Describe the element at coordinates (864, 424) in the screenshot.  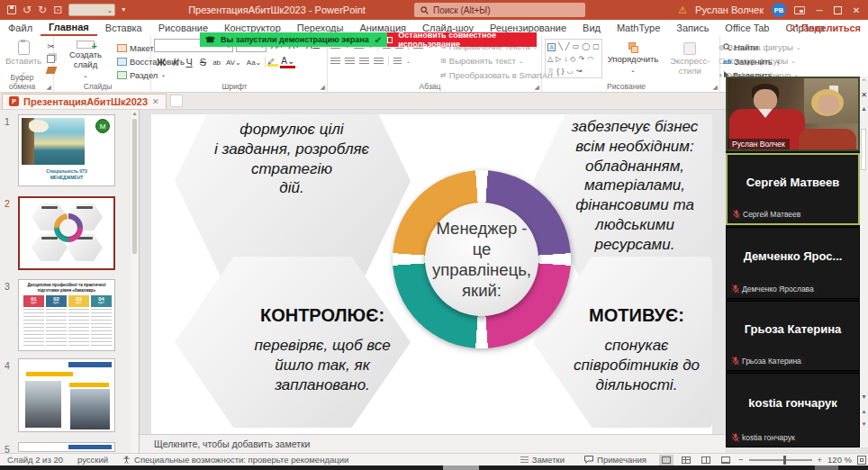
I see `next-slide-button: ▾` at that location.